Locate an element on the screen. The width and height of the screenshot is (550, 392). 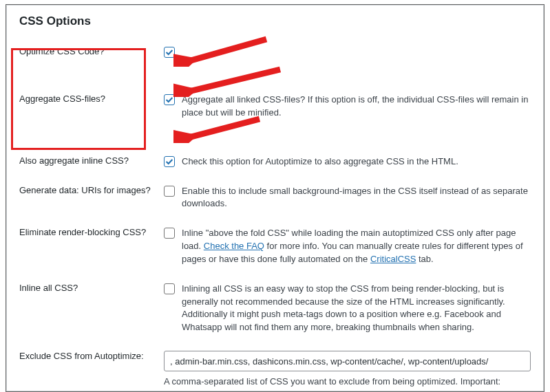
data-uris-label: Generate data: URIs for images? is located at coordinates (92, 190).